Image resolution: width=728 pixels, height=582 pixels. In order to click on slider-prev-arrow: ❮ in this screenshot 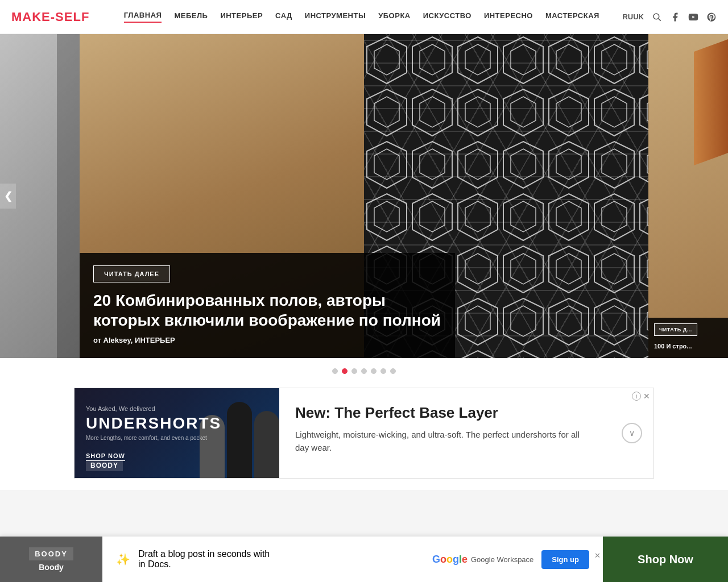, I will do `click(8, 196)`.